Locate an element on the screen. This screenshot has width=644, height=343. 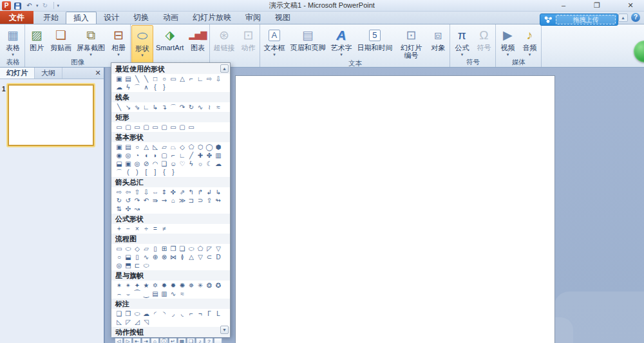
shape-icon: ◗ is located at coordinates (155, 156).